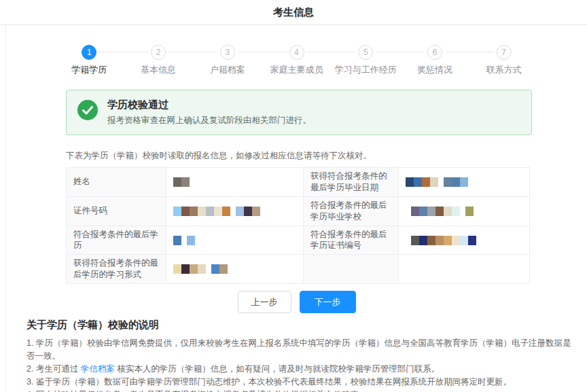 This screenshot has height=392, width=587. Describe the element at coordinates (297, 52) in the screenshot. I see `step-4-circle: 4` at that location.